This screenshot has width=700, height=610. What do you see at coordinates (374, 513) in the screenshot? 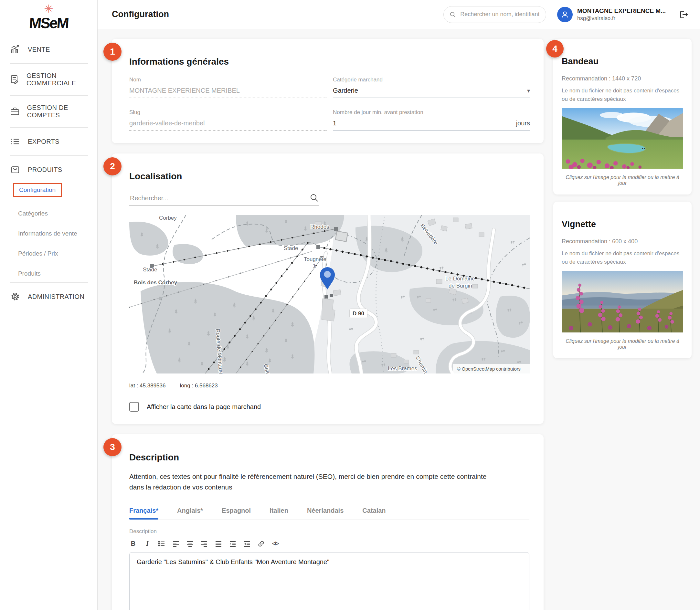
I see `tab-catalan: Catalan` at bounding box center [374, 513].